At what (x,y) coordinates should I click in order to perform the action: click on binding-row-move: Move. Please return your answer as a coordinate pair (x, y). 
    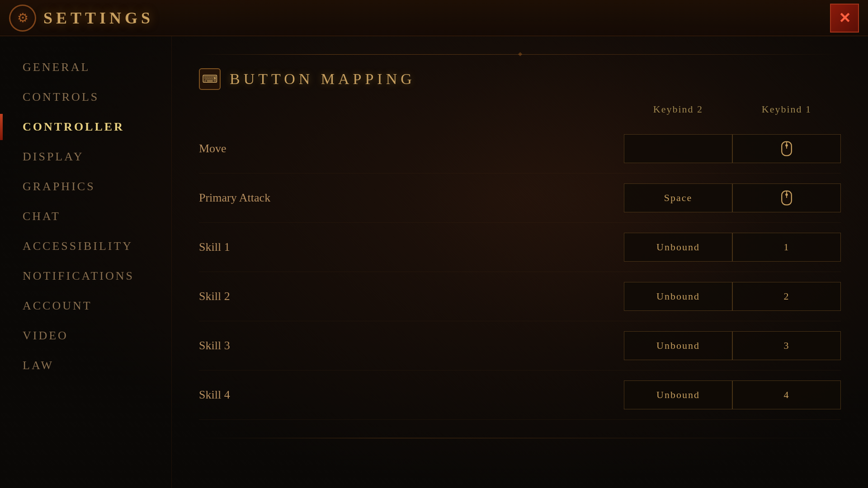
    Looking at the image, I should click on (520, 149).